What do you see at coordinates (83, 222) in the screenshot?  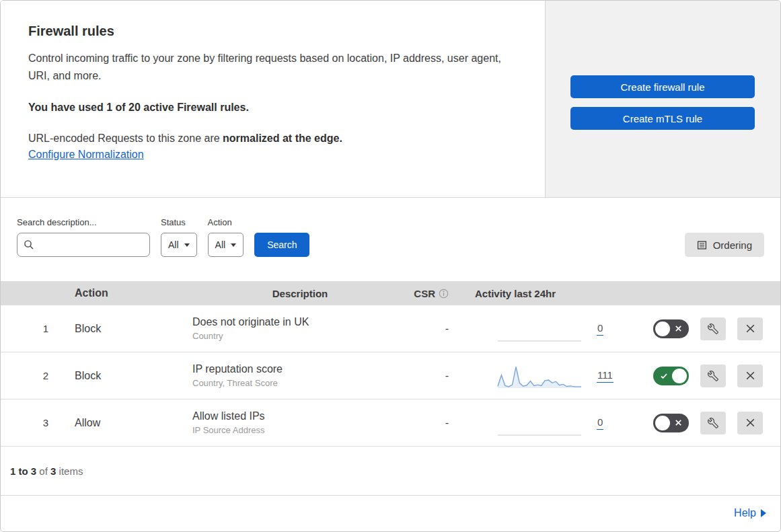 I see `search-label: Search description...` at bounding box center [83, 222].